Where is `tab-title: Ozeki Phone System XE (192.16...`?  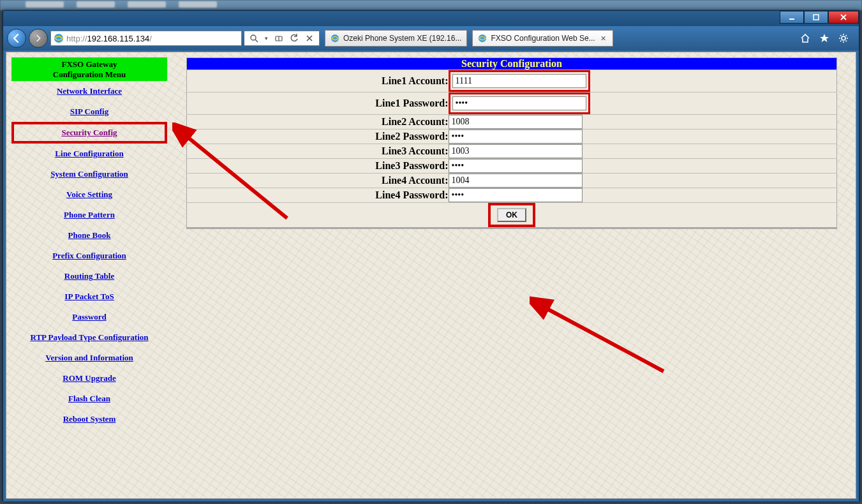
tab-title: Ozeki Phone System XE (192.16... is located at coordinates (402, 38).